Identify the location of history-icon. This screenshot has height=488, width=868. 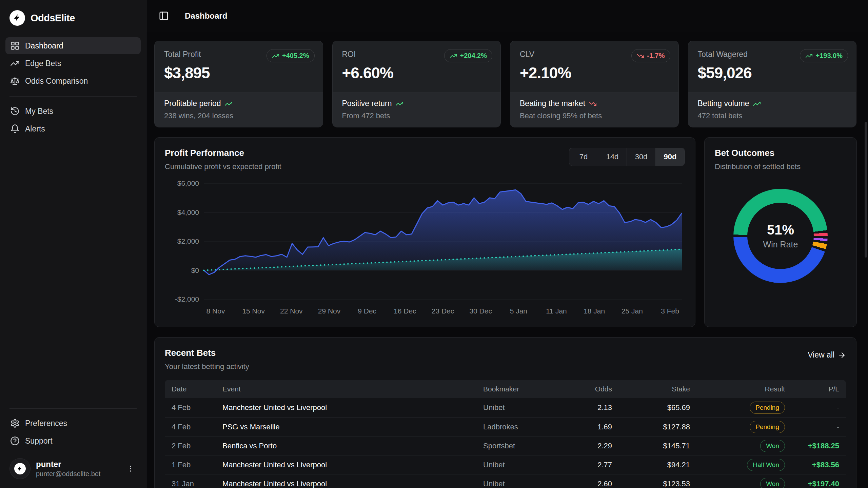
(15, 111).